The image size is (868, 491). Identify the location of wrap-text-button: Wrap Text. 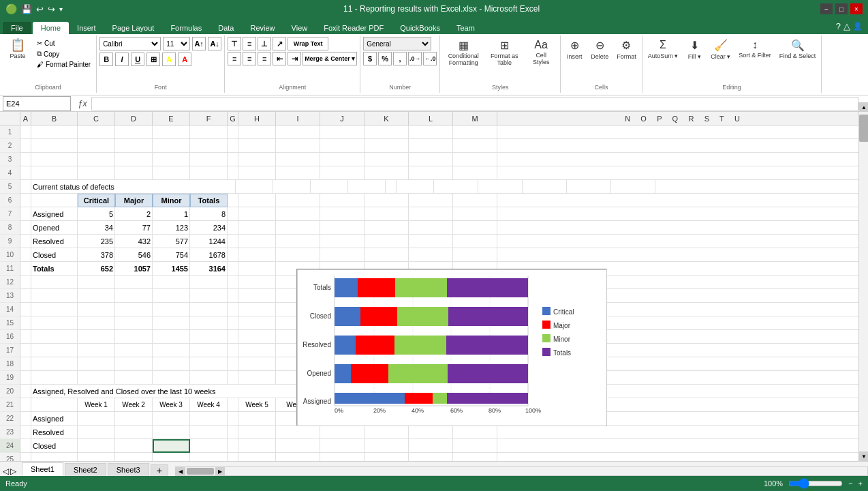
(308, 44).